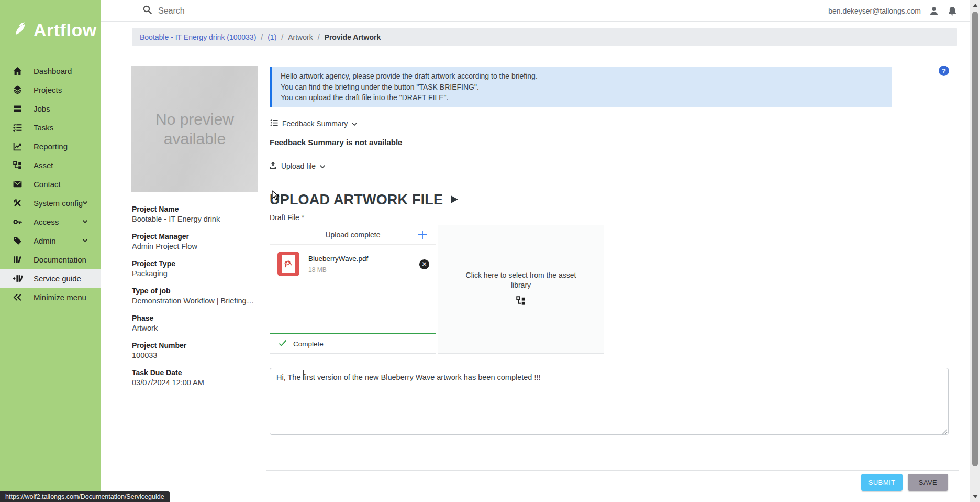  I want to click on question-mark-icon: ?, so click(944, 71).